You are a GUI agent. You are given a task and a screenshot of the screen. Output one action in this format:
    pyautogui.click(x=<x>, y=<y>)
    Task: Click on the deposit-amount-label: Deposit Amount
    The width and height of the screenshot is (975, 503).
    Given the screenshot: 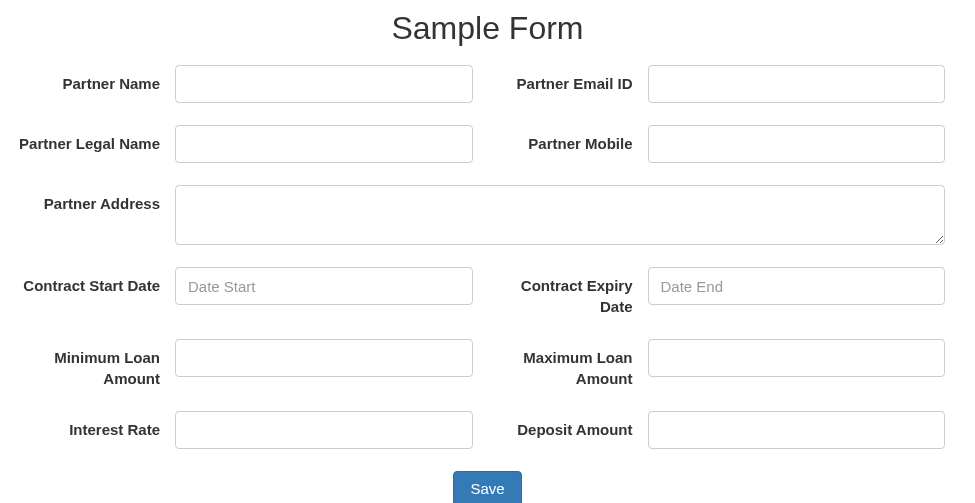 What is the action you would take?
    pyautogui.click(x=568, y=426)
    